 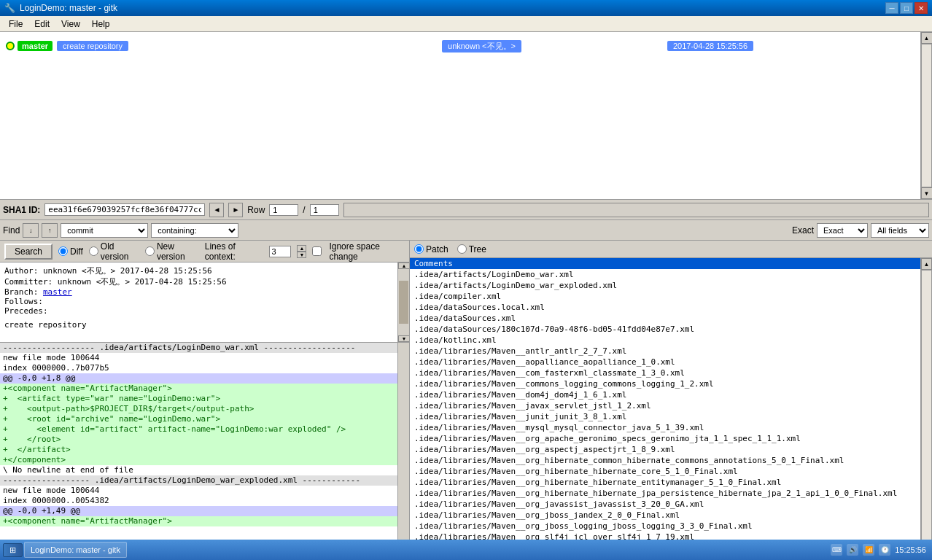 What do you see at coordinates (472, 249) in the screenshot?
I see `tree-radio-item: Tree` at bounding box center [472, 249].